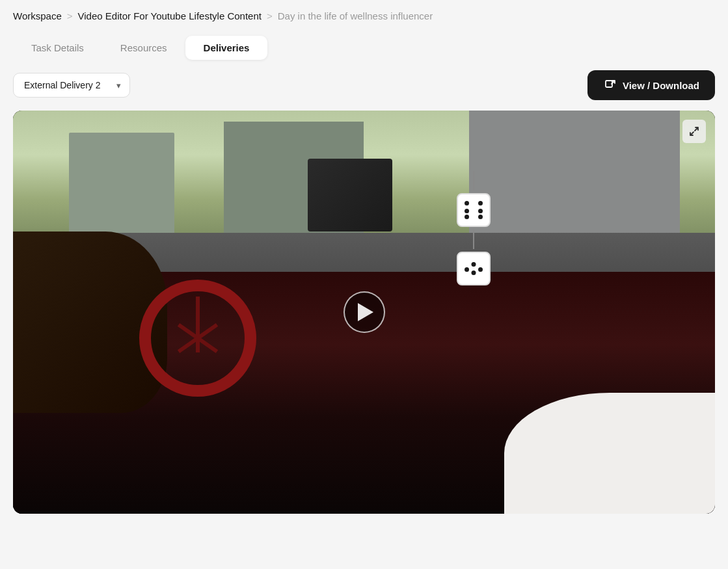  What do you see at coordinates (694, 131) in the screenshot?
I see `expand-button` at bounding box center [694, 131].